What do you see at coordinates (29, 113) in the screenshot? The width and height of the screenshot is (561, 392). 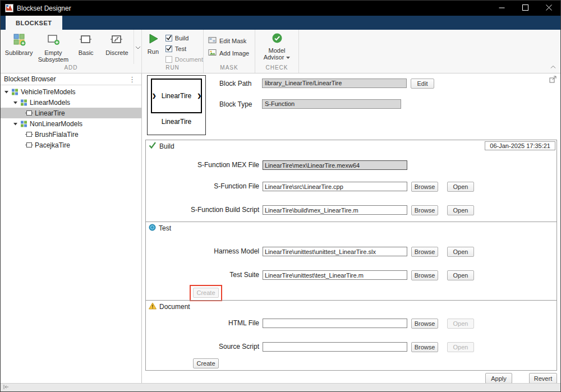 I see `block-icon` at bounding box center [29, 113].